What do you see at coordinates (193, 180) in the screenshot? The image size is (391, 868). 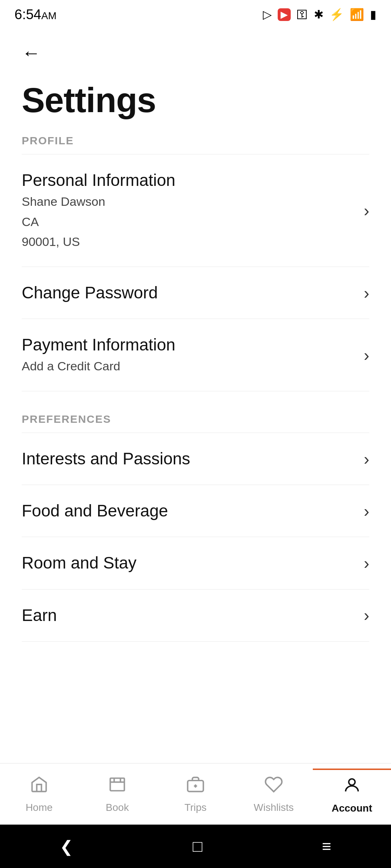 I see `personal-information-title: Personal Information` at bounding box center [193, 180].